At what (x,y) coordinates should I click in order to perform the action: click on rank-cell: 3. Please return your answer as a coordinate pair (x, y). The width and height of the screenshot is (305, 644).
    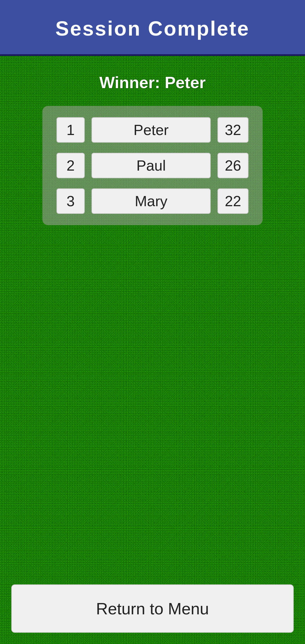
    Looking at the image, I should click on (71, 201).